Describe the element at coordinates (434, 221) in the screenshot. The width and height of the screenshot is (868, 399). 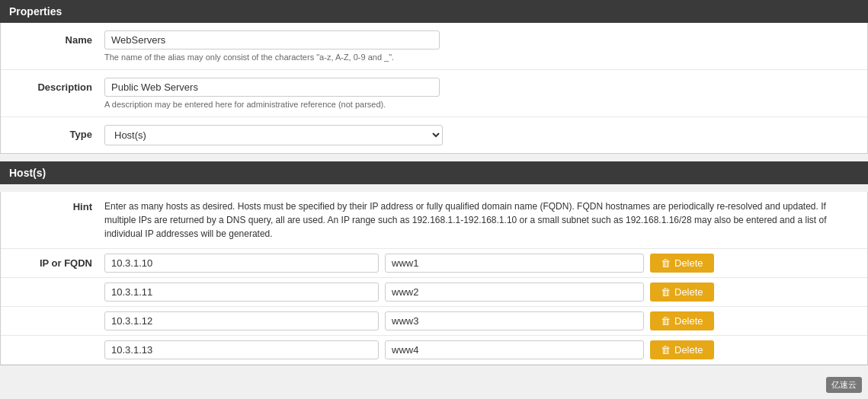
I see `hint-row: Hint Enter as many hosts as desired. Hos…` at that location.